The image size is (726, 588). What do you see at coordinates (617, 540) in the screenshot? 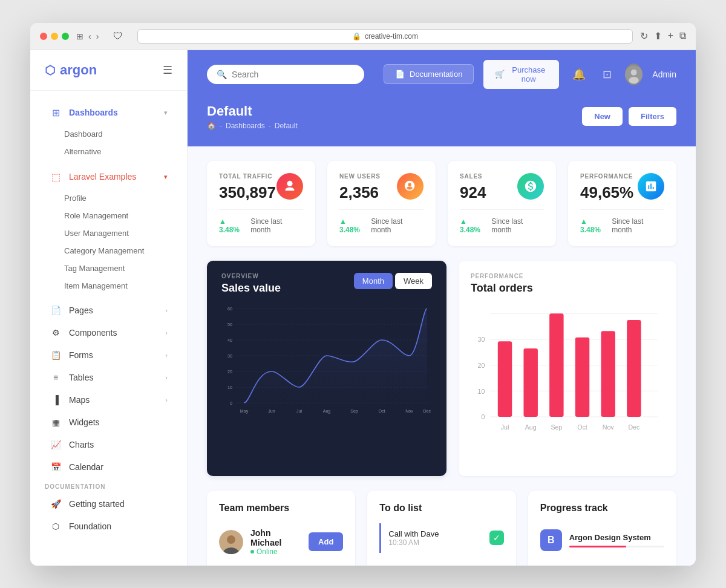
I see `progress-info: Argon Design System` at bounding box center [617, 540].